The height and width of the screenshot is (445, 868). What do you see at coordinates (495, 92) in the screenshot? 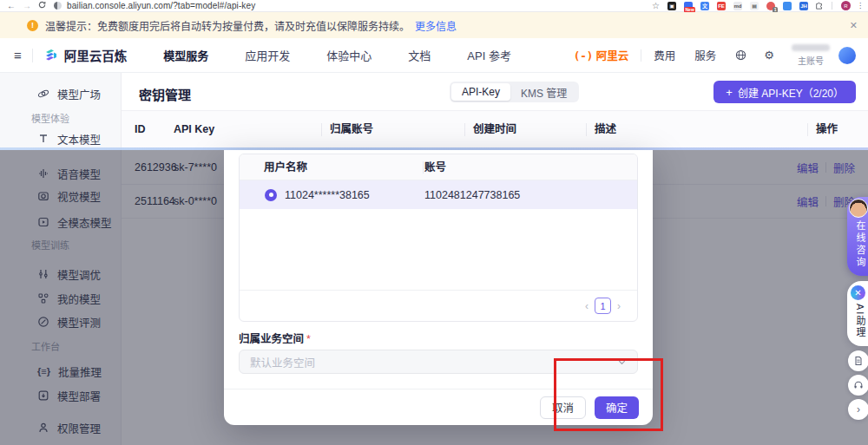
I see `page-header: 密钥管理 API-Key KMS 管理 + 创建 API-KEY（2/20）` at bounding box center [495, 92].